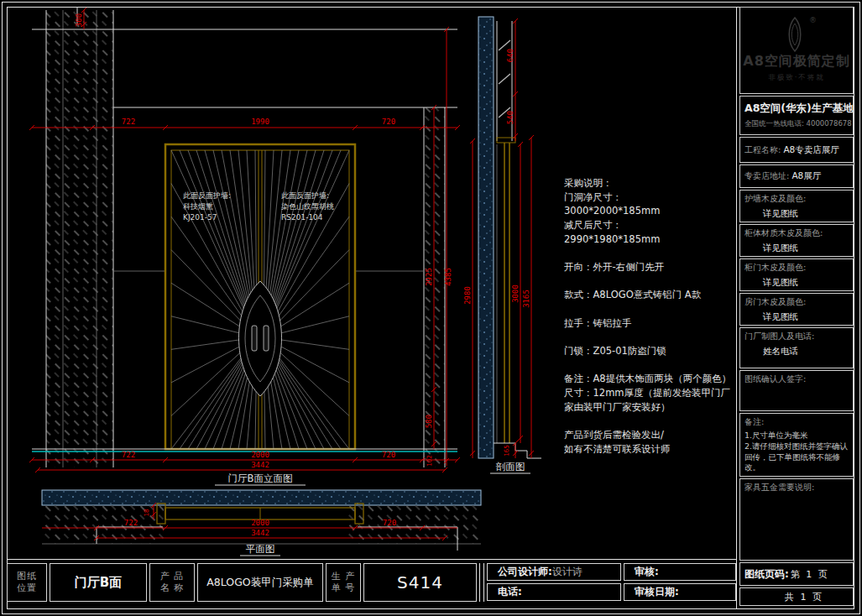 The image size is (862, 616). I want to click on elev-dim-bottom-left: 722, so click(128, 455).